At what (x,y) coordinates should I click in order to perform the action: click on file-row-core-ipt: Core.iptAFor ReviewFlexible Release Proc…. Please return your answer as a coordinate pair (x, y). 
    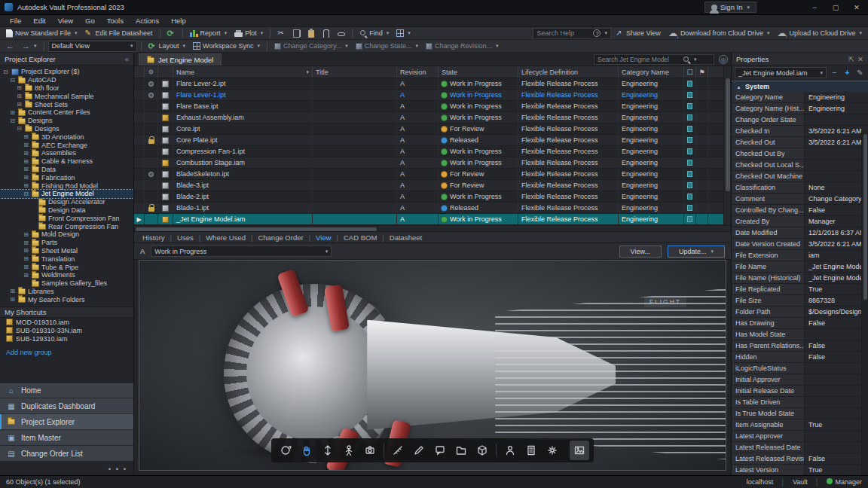
    Looking at the image, I should click on (432, 130).